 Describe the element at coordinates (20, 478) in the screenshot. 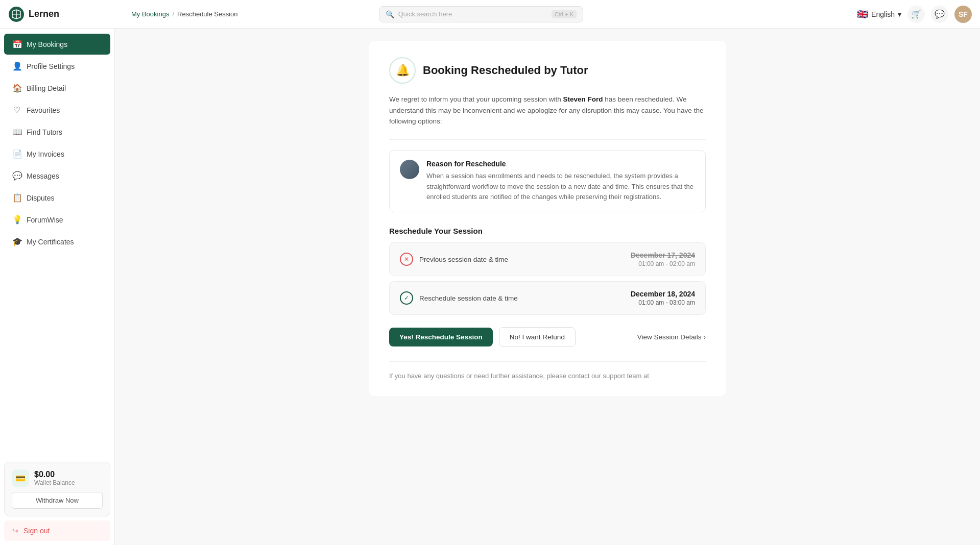

I see `wallet-icon: 💳` at that location.